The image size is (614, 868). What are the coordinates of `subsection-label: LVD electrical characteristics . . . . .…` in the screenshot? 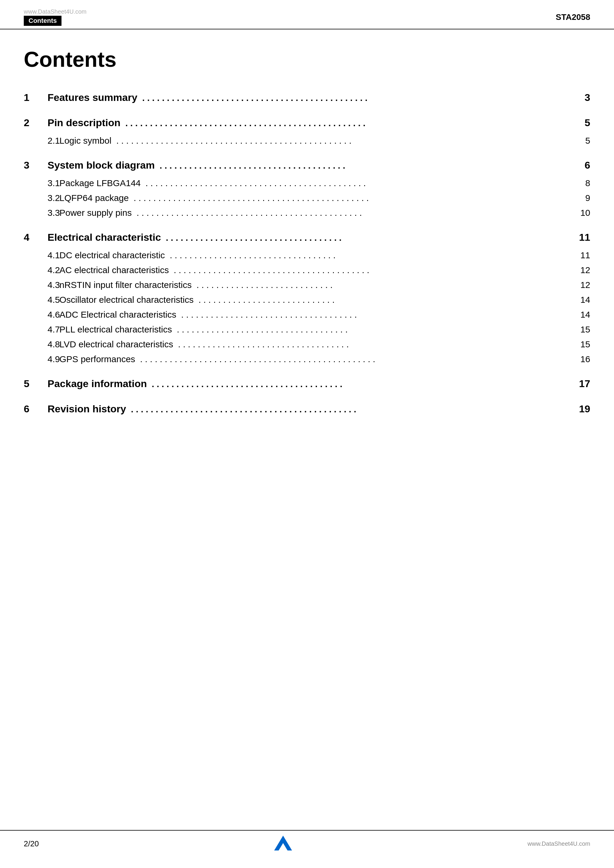 It's located at (316, 344).